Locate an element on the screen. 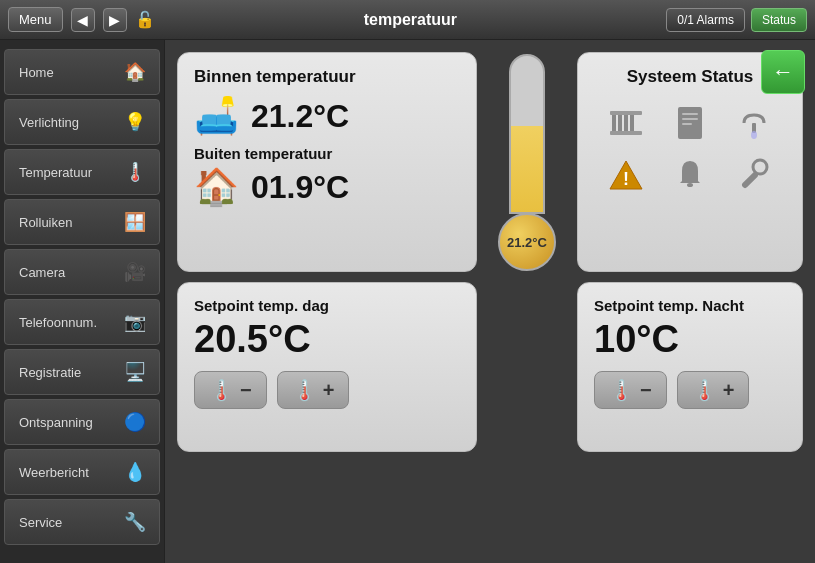 Image resolution: width=815 pixels, height=563 pixels. status-icon-radiator is located at coordinates (626, 123).